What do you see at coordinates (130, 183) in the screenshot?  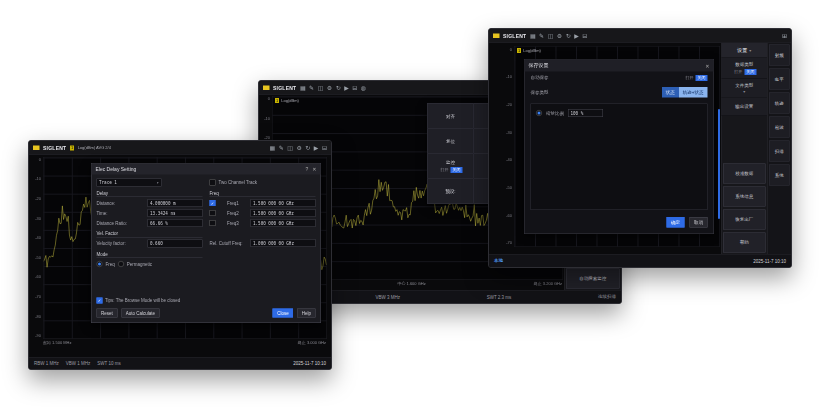 I see `trace-select: Trace 1 ▾` at bounding box center [130, 183].